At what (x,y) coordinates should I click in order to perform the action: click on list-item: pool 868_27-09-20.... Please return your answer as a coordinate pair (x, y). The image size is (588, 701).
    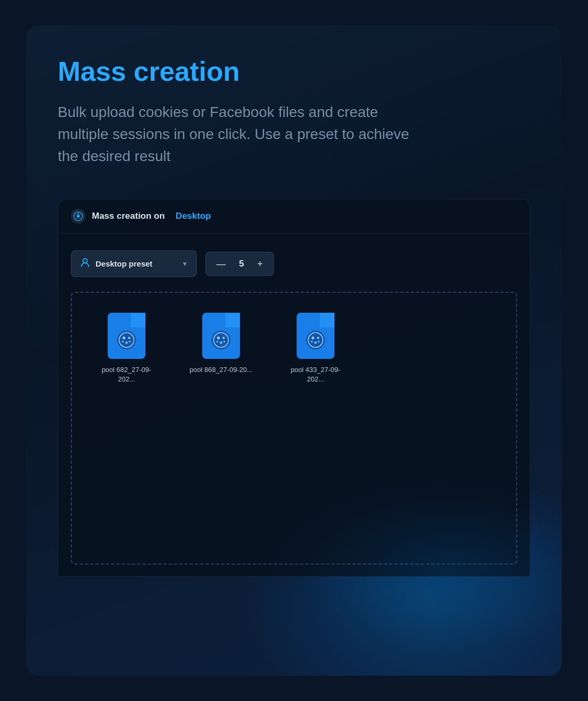
    Looking at the image, I should click on (221, 344).